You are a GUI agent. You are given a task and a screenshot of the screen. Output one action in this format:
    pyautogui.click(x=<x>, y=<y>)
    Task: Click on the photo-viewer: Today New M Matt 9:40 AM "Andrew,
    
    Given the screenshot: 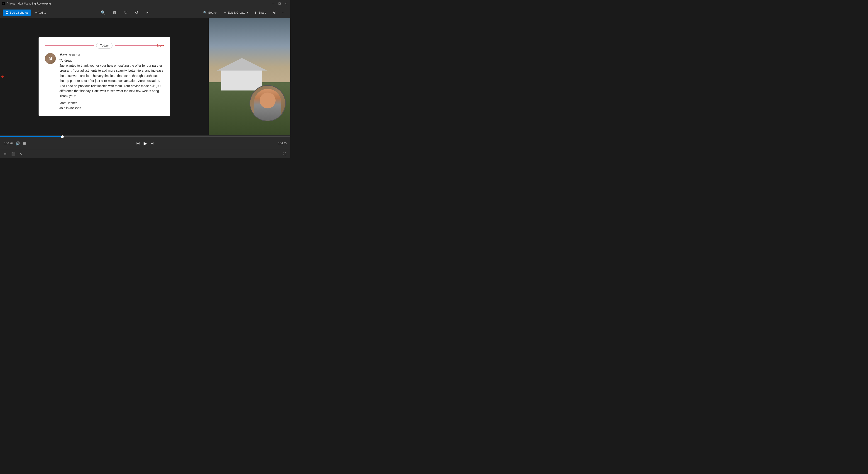 What is the action you would take?
    pyautogui.click(x=104, y=77)
    